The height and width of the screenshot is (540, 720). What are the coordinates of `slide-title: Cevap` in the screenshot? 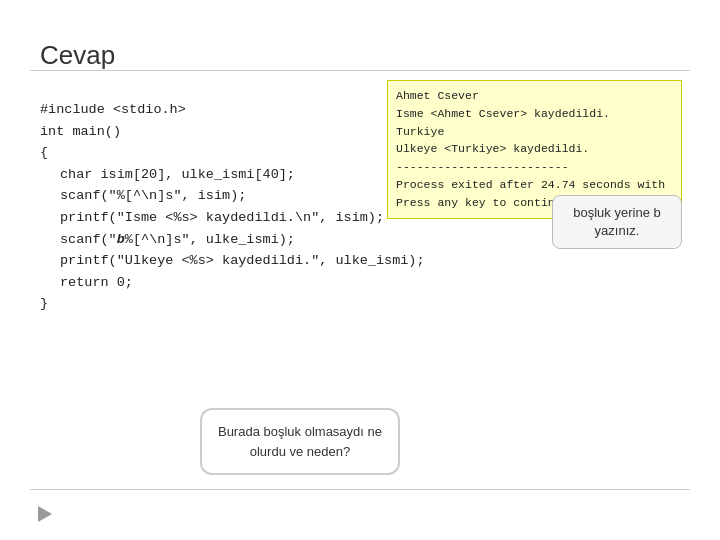 It's located at (360, 56).